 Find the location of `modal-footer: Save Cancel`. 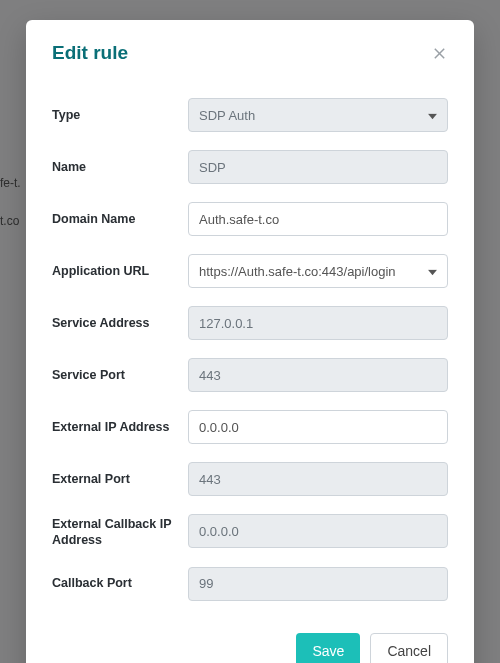

modal-footer: Save Cancel is located at coordinates (250, 648).